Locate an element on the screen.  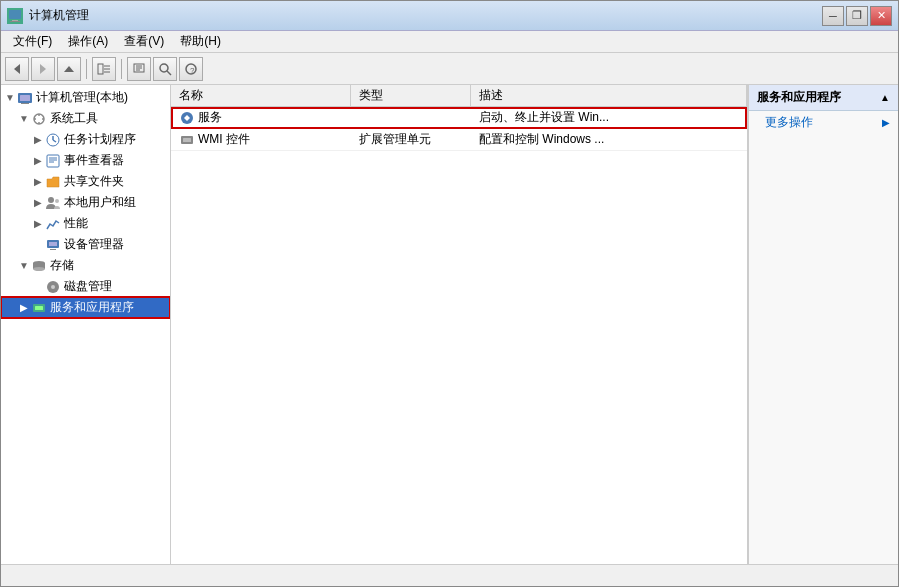
tree-label-users: 本地用户和组 is located at coordinates (100, 202).